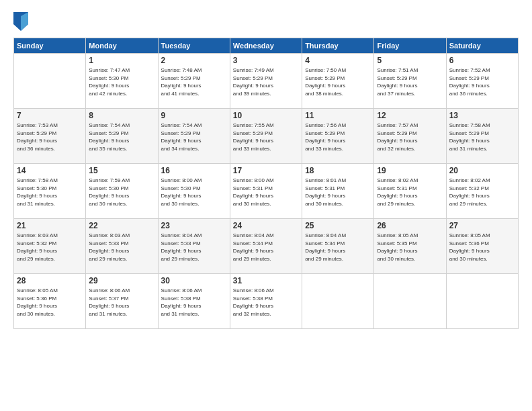 This screenshot has width=532, height=411. Describe the element at coordinates (338, 137) in the screenshot. I see `day-info: Sunrise: 7:56 AMSunset: 5:29 PMDaylight:…` at that location.